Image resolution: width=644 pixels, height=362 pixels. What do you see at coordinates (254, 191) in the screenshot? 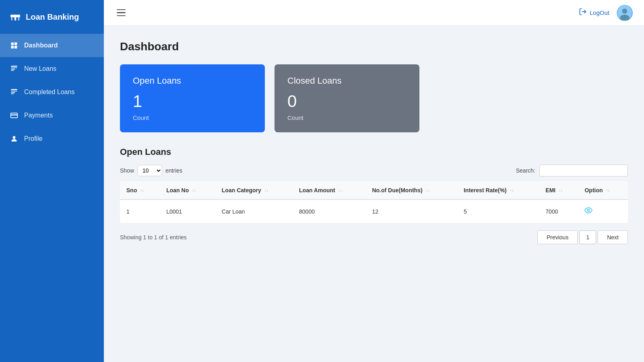
I see `col-loan-category: Loan Category ↑↓` at bounding box center [254, 191].